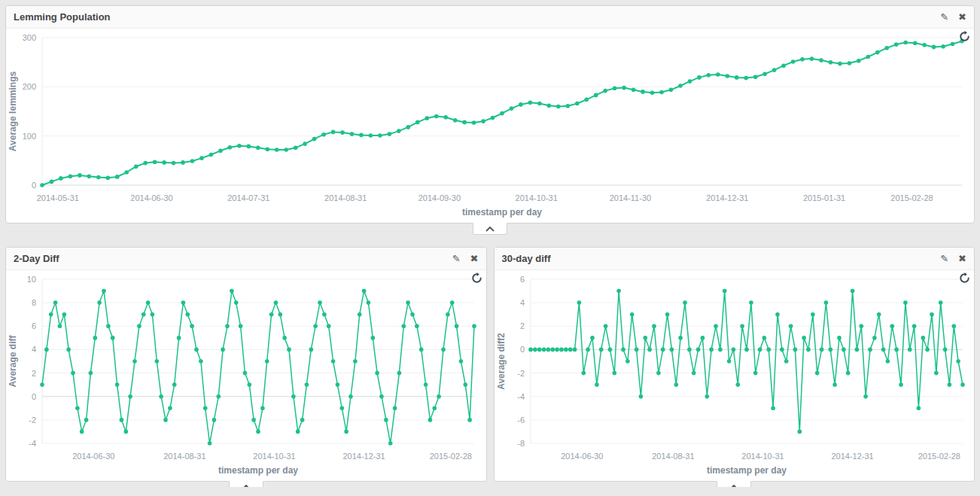  What do you see at coordinates (527, 259) in the screenshot?
I see `panel-title: 30-day diff` at bounding box center [527, 259].